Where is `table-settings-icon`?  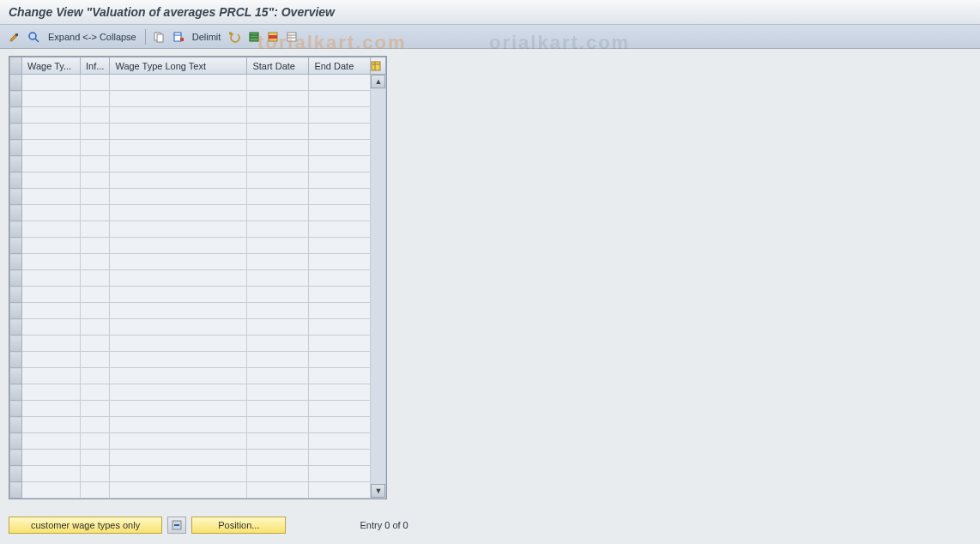 table-settings-icon is located at coordinates (378, 66).